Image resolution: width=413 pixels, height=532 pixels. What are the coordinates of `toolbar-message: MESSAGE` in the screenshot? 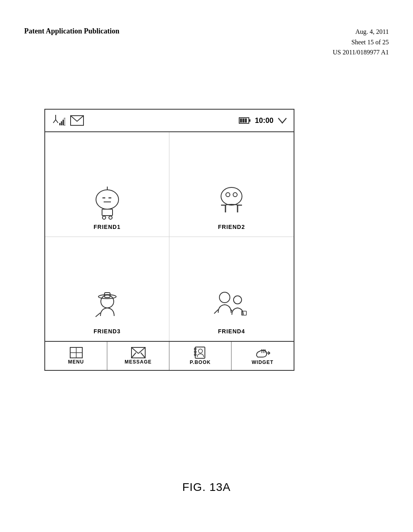 It's located at (138, 356).